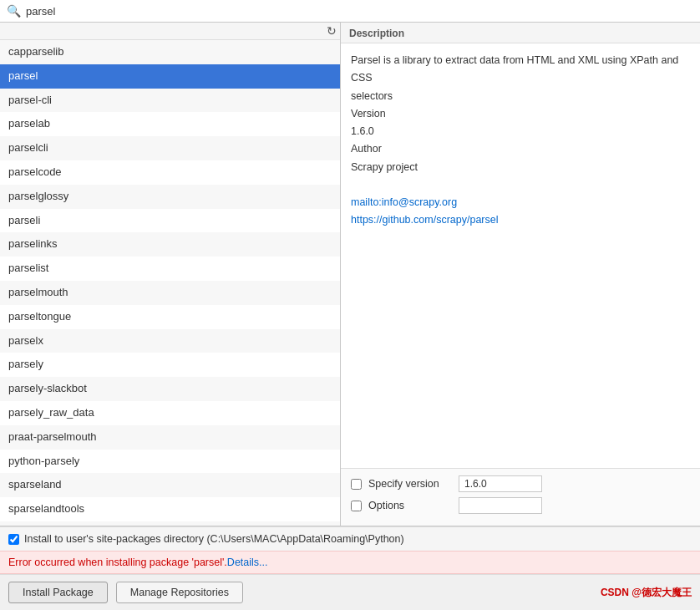 The image size is (700, 610). What do you see at coordinates (363, 131) in the screenshot?
I see `desc-version-value: 1.6.0` at bounding box center [363, 131].